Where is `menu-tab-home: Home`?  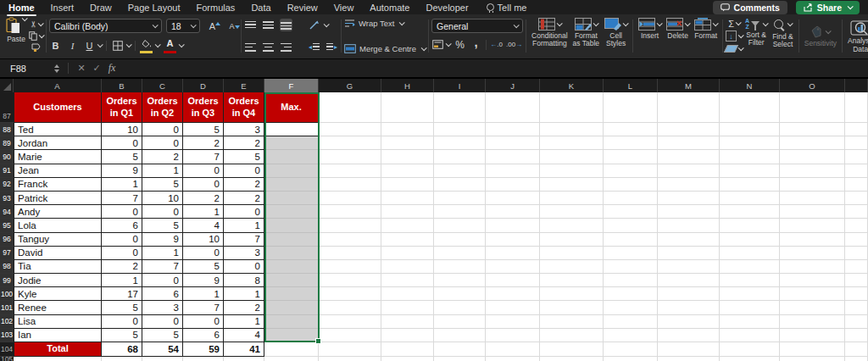 menu-tab-home: Home is located at coordinates (22, 8).